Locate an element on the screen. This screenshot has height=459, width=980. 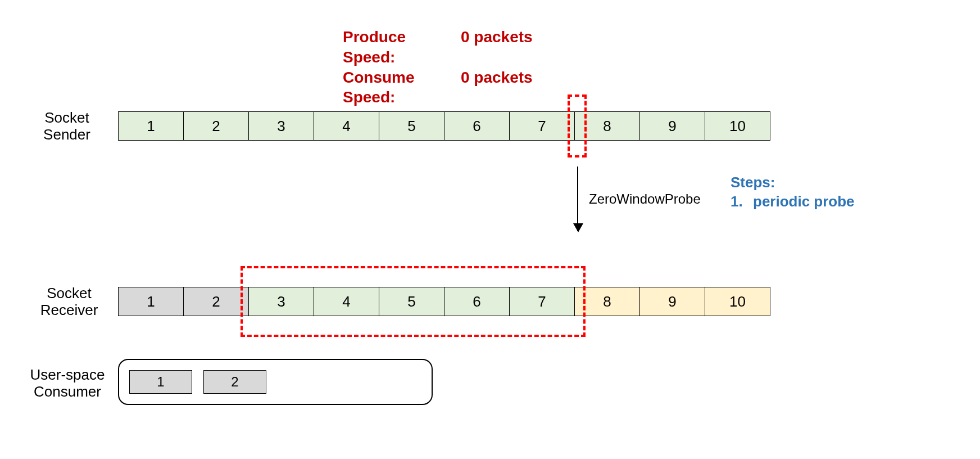
sender-cell: 3 is located at coordinates (281, 126).